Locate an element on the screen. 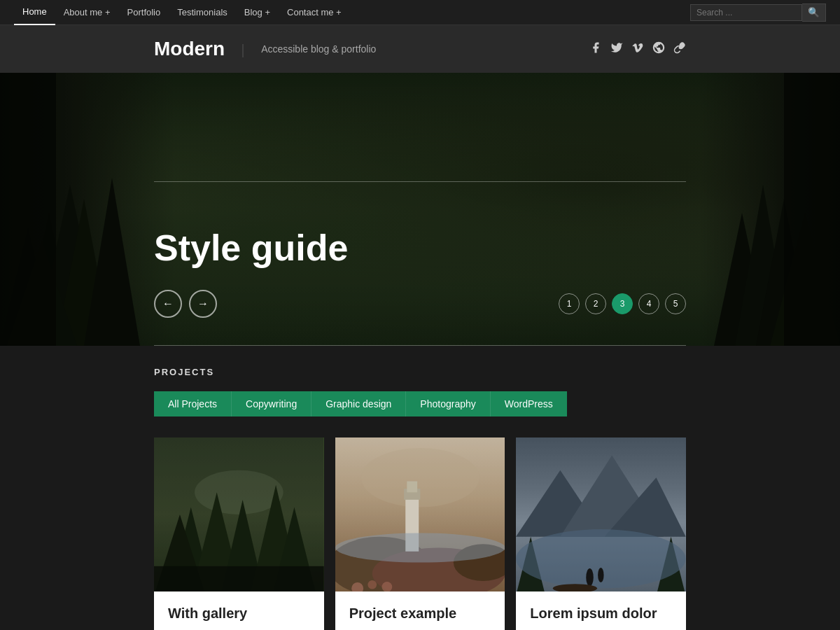  search-input is located at coordinates (746, 13).